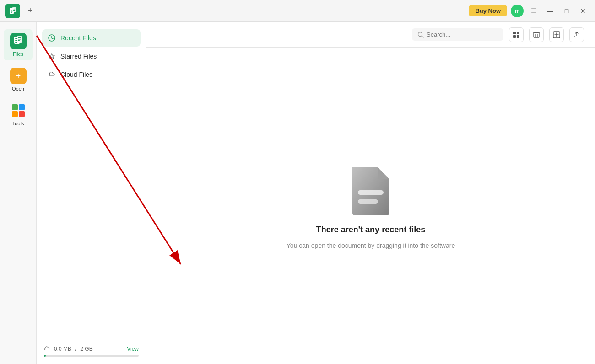 The image size is (595, 364). What do you see at coordinates (18, 193) in the screenshot?
I see `left-nav: Files + Open Tools` at bounding box center [18, 193].